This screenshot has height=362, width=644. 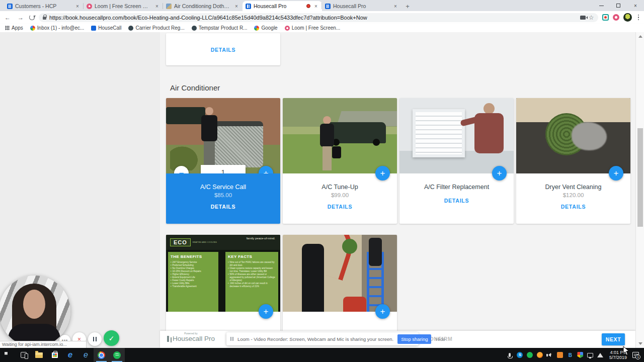 What do you see at coordinates (340, 161) in the screenshot?
I see `card-ac-tune-up: + A/C Tune-Up $99.00 DETAILS` at bounding box center [340, 161].